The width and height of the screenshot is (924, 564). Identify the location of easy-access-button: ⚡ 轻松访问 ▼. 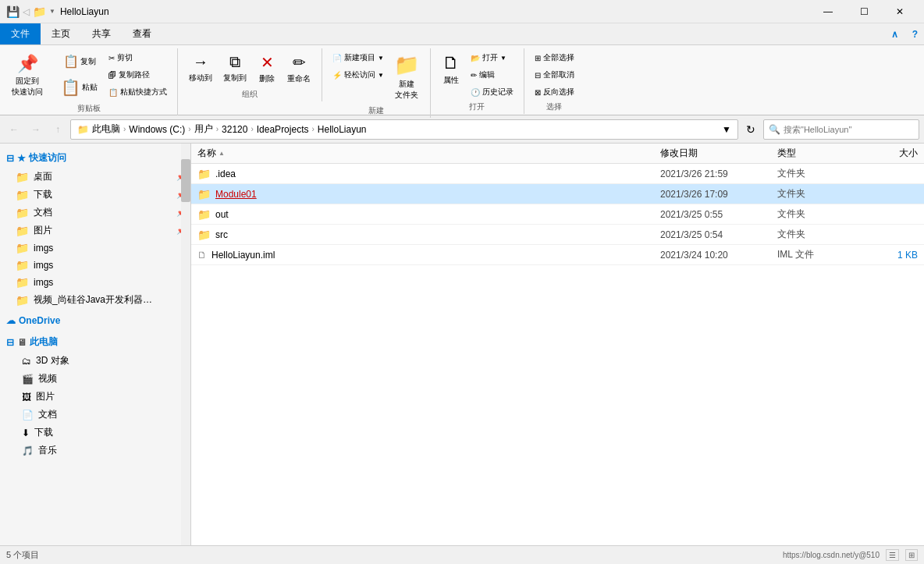
(358, 75).